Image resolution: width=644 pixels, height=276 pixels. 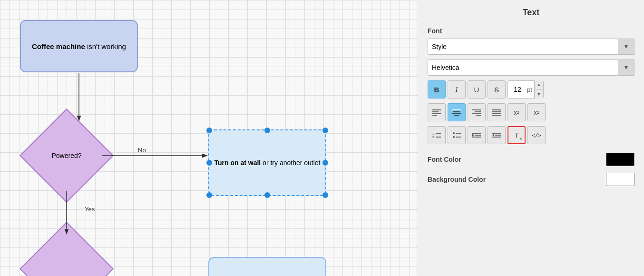 What do you see at coordinates (626, 47) in the screenshot?
I see `style-dropdown-arrow: ▼` at bounding box center [626, 47].